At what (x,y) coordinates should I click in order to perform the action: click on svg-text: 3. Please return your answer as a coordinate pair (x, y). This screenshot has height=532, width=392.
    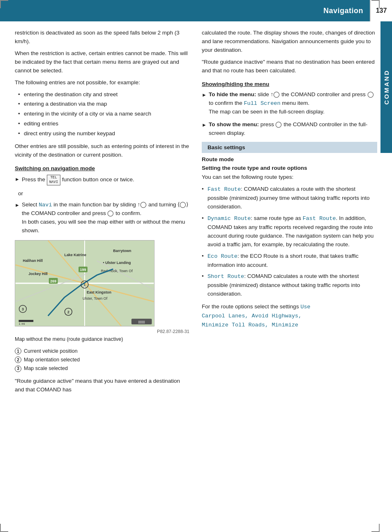
    Looking at the image, I should click on (23, 310).